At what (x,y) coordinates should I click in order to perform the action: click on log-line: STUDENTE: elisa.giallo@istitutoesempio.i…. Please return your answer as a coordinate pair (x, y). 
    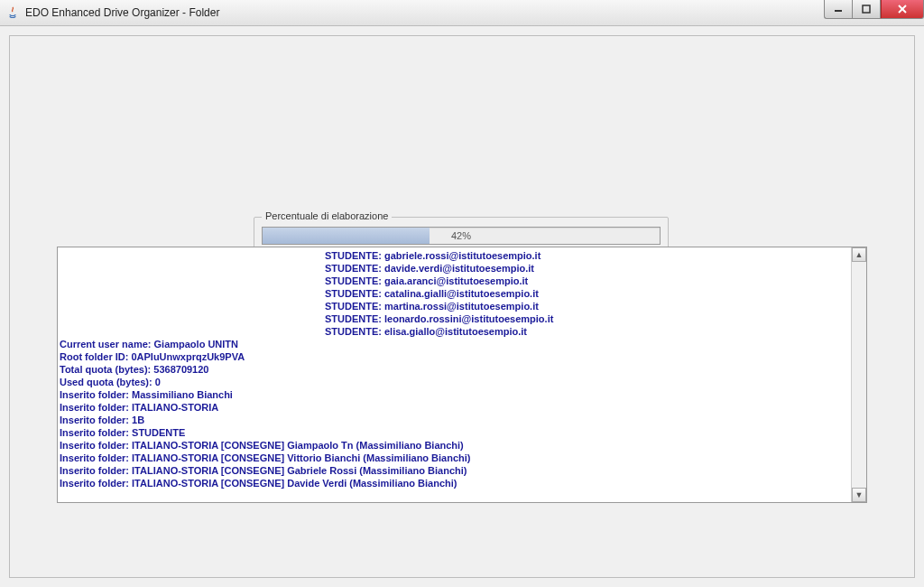
    Looking at the image, I should click on (455, 331).